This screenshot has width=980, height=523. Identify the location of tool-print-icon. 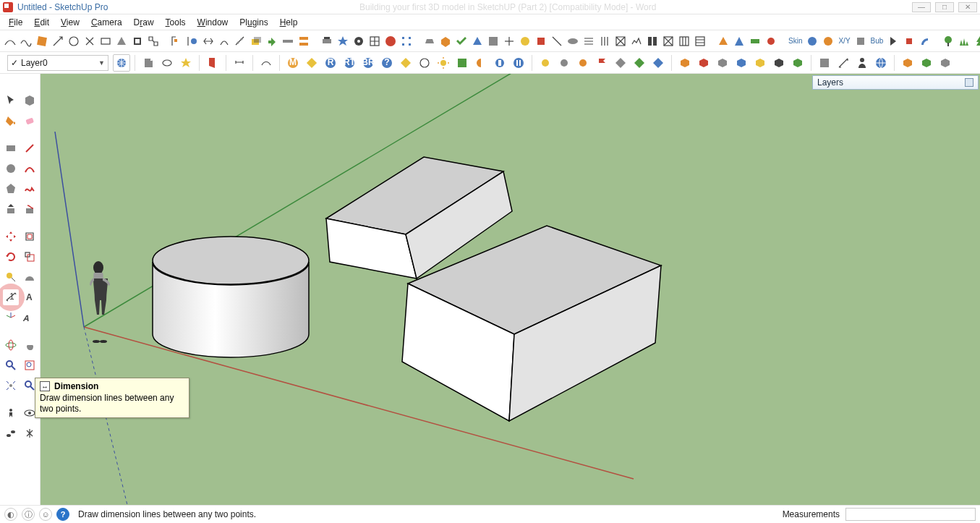
(327, 41).